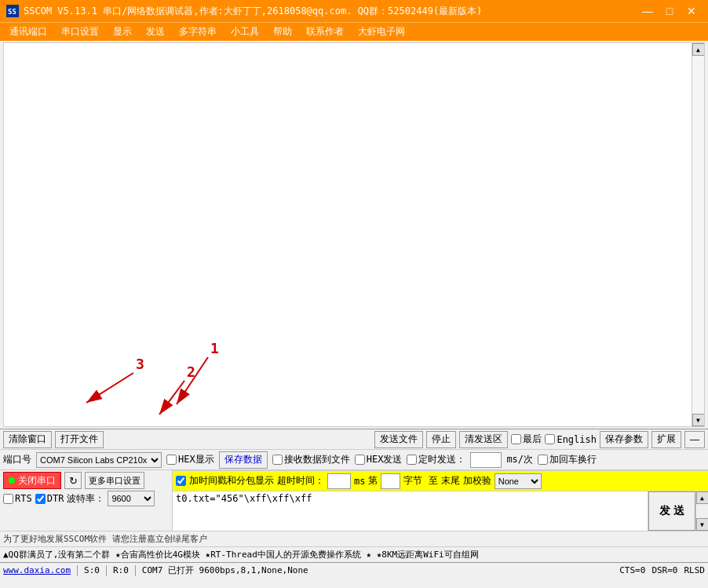 Image resolution: width=708 pixels, height=588 pixels. Describe the element at coordinates (80, 31) in the screenshot. I see `menu-chuankou: 串口设置` at that location.